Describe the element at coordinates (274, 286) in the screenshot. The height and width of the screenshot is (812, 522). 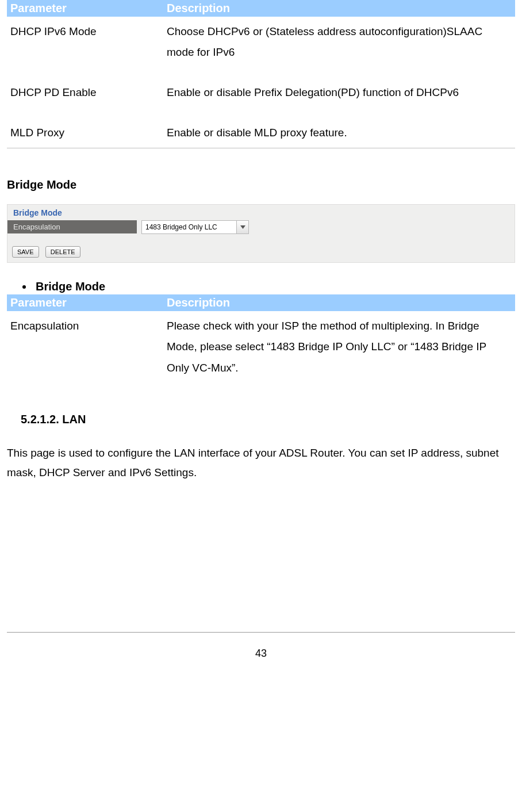
I see `bullet-item: Bridge Mode` at that location.